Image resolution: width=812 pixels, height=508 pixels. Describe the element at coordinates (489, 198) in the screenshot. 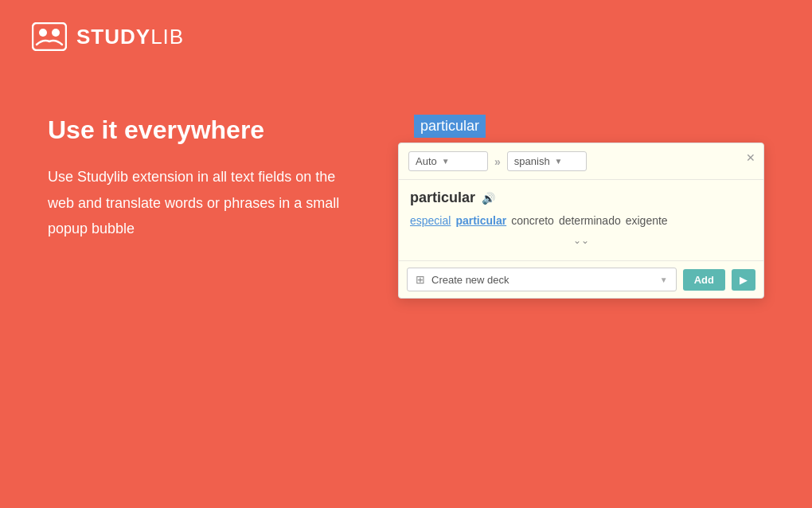

I see `speaker-icon: 🔊` at that location.